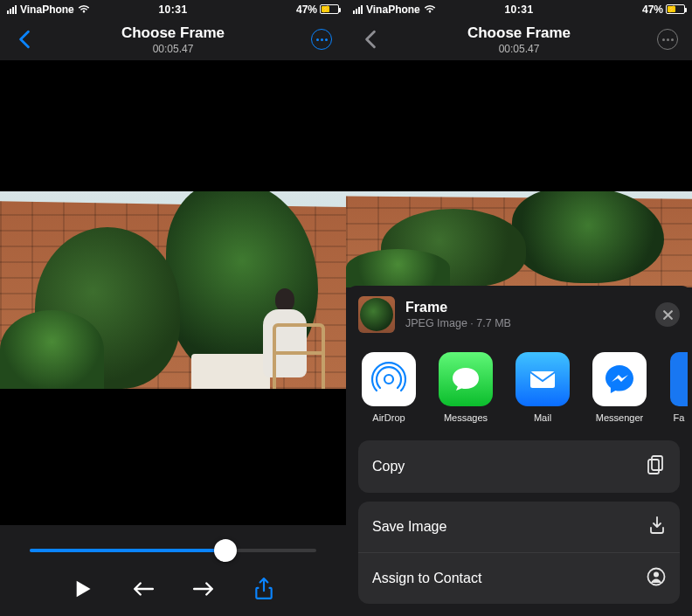 This screenshot has width=692, height=616. Describe the element at coordinates (668, 315) in the screenshot. I see `close-icon` at that location.